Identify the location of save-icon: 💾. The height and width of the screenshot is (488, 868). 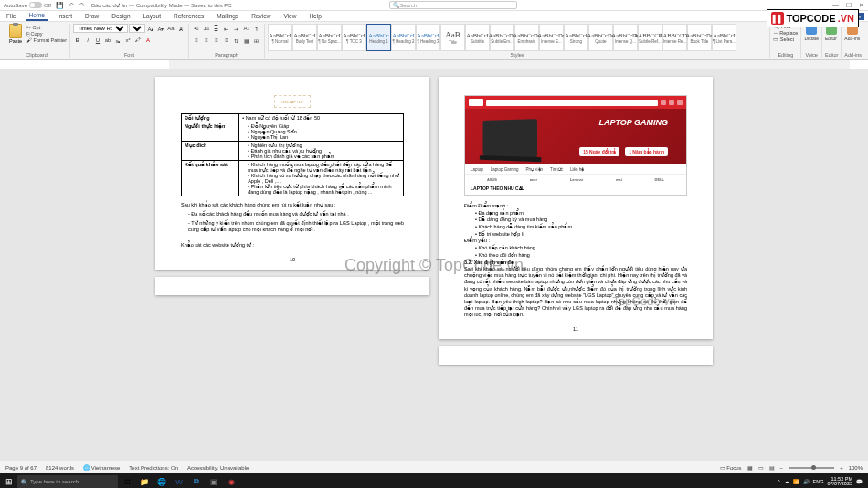
(60, 5).